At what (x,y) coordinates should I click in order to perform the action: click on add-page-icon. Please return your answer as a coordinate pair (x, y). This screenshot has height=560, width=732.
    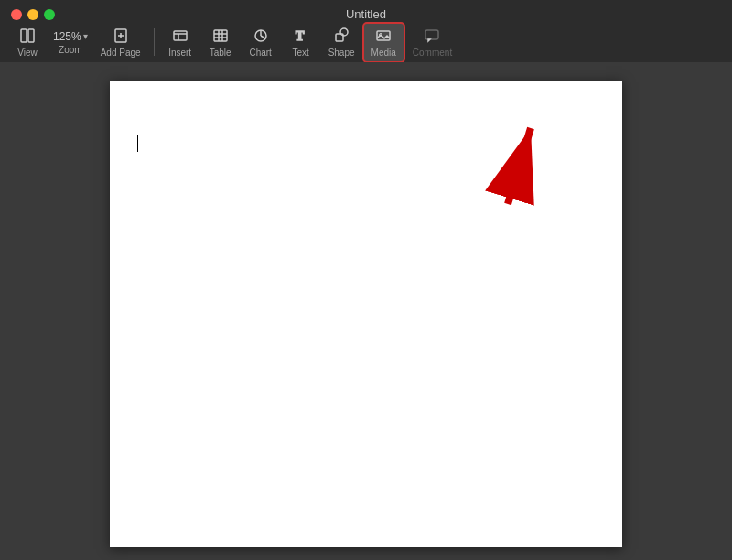
    Looking at the image, I should click on (121, 37).